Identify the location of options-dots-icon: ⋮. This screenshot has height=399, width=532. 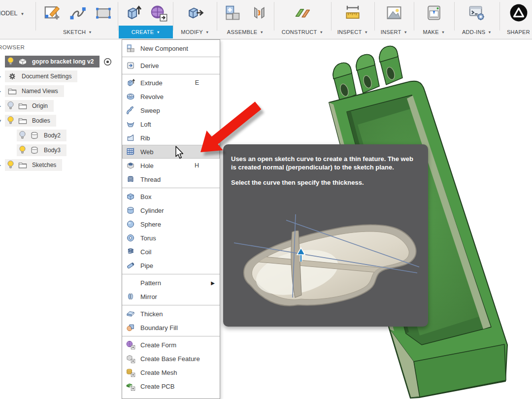
(208, 148).